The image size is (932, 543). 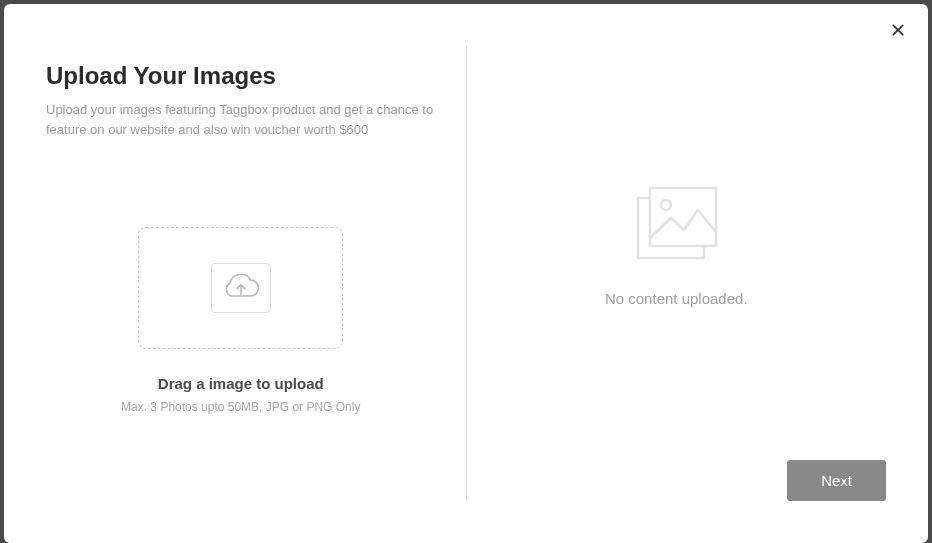 I want to click on next-button-label: Next, so click(x=836, y=480).